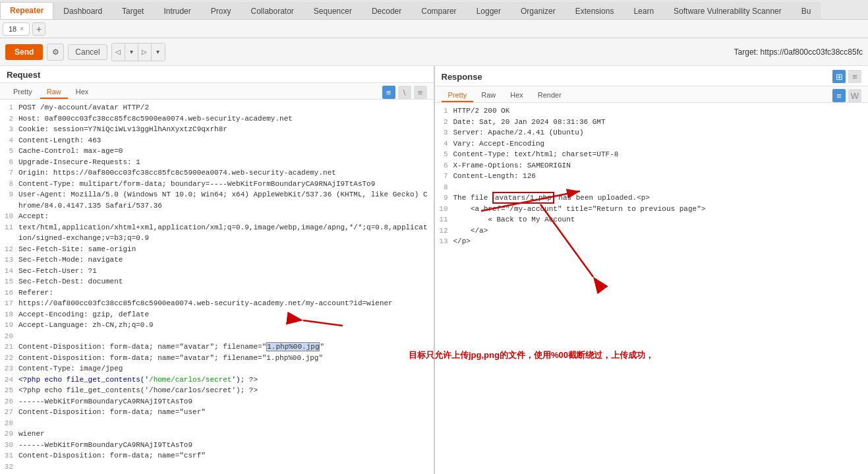 The height and width of the screenshot is (474, 868). I want to click on request-line: 4Content-Length: 463, so click(217, 141).